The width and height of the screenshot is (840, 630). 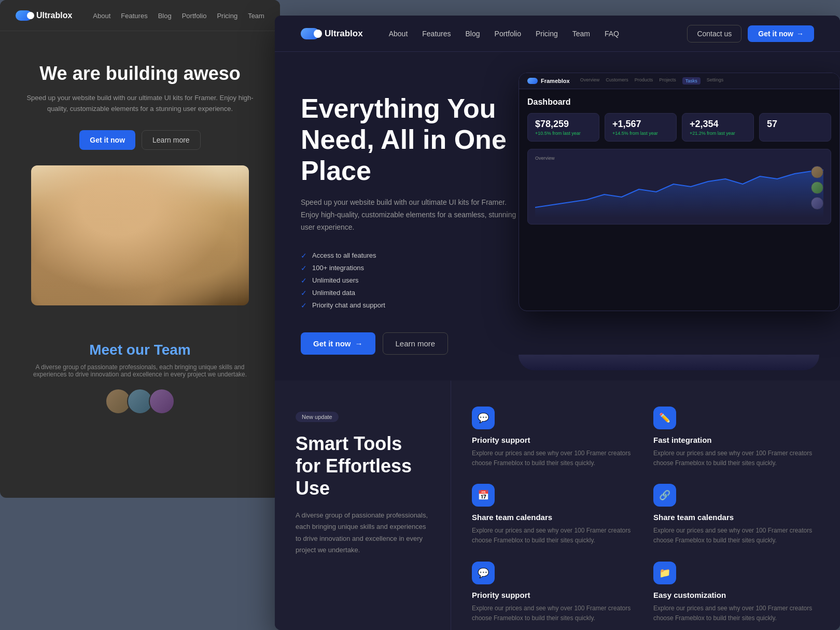 I want to click on share-calendar-desc-2: Explore our prices and see why over 100 …, so click(x=736, y=536).